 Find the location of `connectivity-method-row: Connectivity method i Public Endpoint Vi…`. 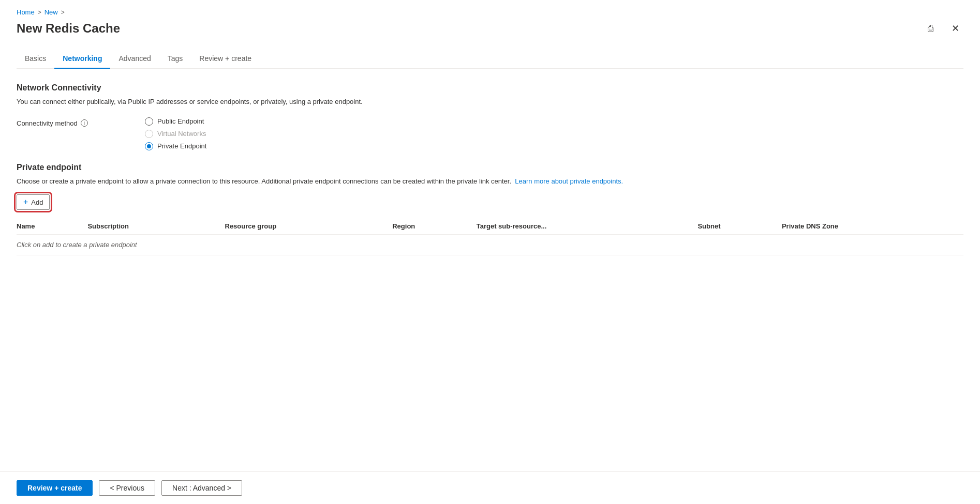

connectivity-method-row: Connectivity method i Public Endpoint Vi… is located at coordinates (490, 134).